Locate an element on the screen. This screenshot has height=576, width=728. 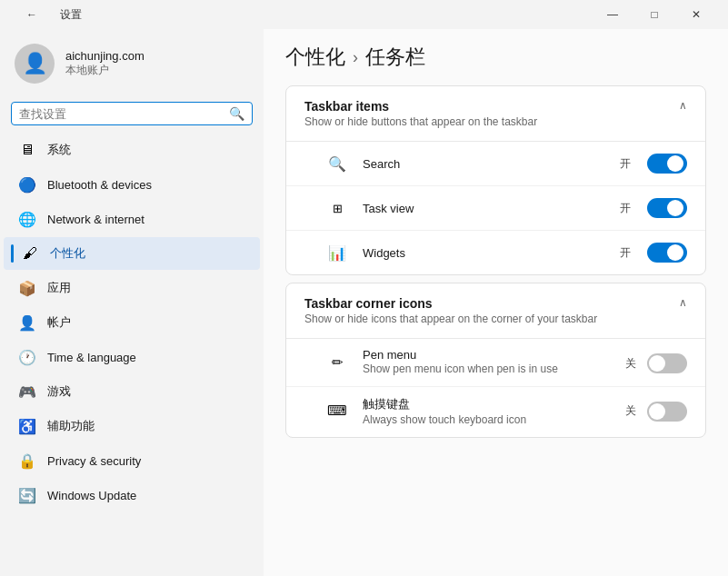
taskbar-items-collapse: ∧ is located at coordinates (683, 105).